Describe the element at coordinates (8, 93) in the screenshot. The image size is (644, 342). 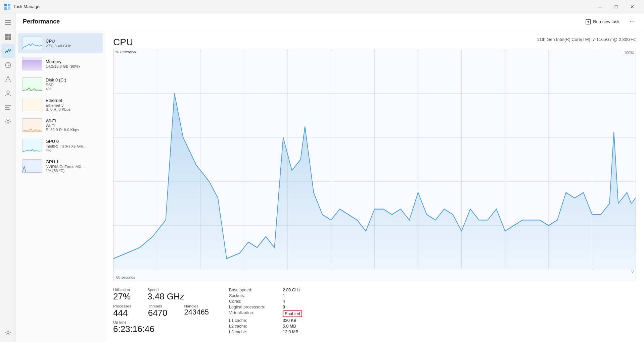
I see `sidebar-nav-users` at that location.